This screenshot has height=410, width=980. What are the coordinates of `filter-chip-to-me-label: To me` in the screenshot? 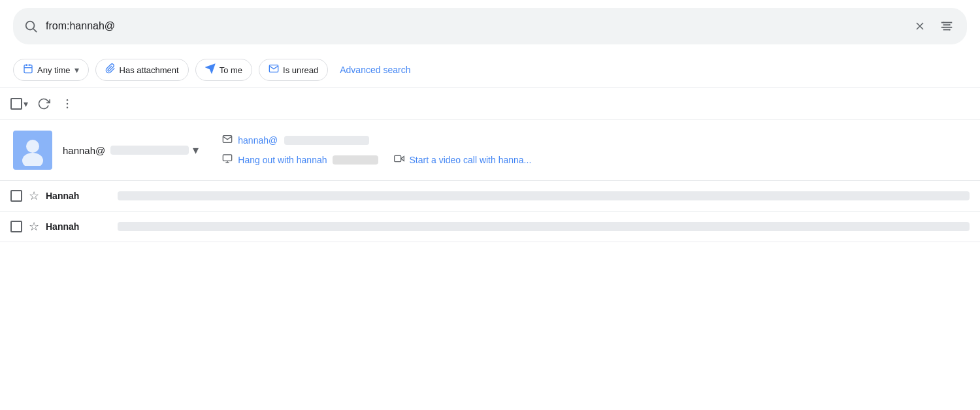 It's located at (231, 71).